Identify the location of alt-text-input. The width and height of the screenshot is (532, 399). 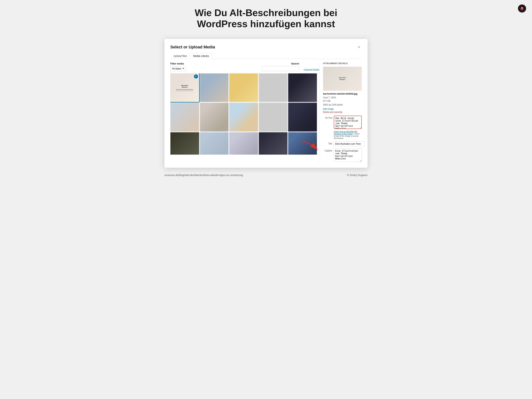
(348, 122).